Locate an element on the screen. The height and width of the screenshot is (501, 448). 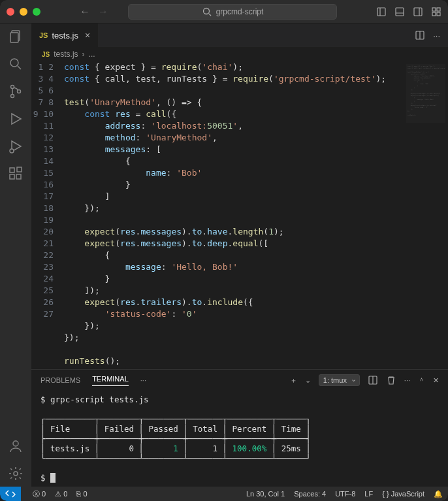
maximize-window-button is located at coordinates (37, 12).